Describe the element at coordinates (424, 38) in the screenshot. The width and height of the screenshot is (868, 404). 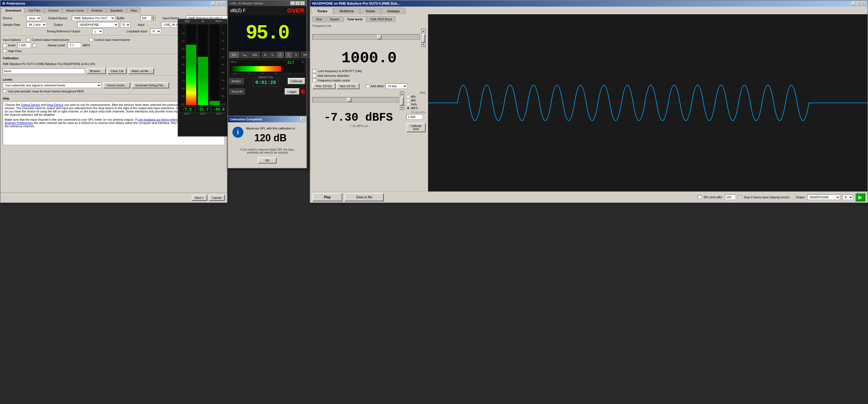
I see `freq-scroll-thumb` at that location.